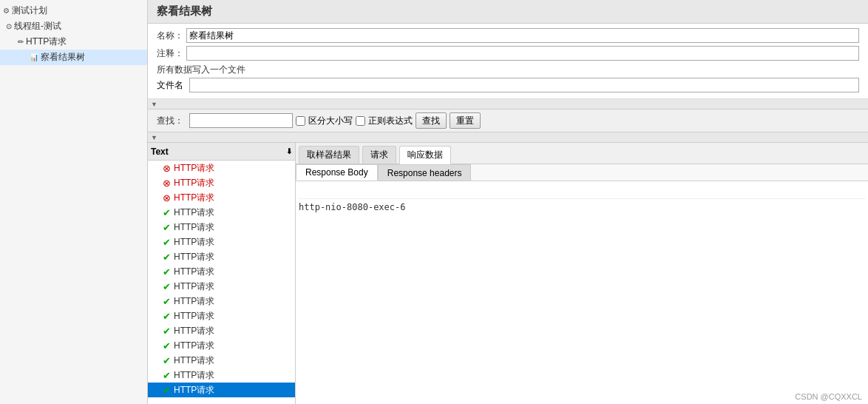 Image resolution: width=868 pixels, height=404 pixels. Describe the element at coordinates (330, 121) in the screenshot. I see `case-sensitive-label: 区分大小写` at that location.